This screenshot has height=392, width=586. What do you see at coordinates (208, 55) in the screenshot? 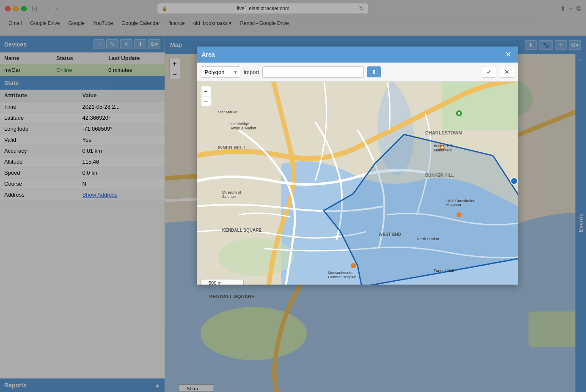
I see `modal-title: Area` at bounding box center [208, 55].